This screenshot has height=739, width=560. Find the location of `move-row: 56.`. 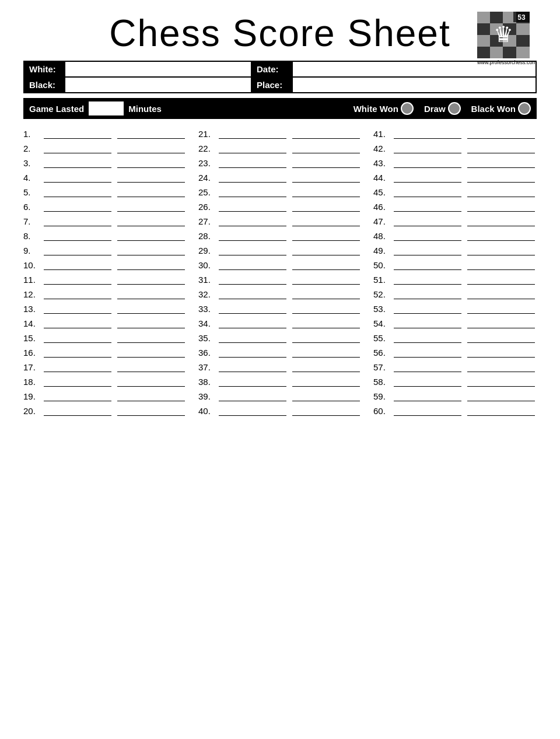

move-row: 56. is located at coordinates (455, 352).